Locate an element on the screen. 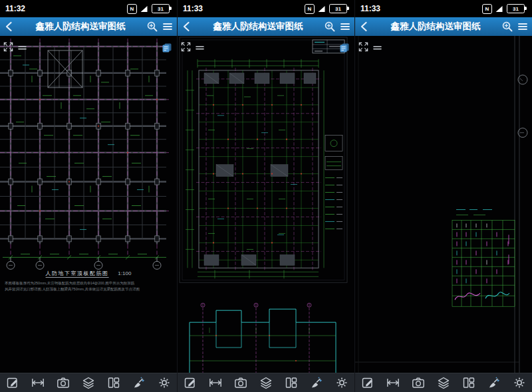  status-time: 11:32 is located at coordinates (15, 9).